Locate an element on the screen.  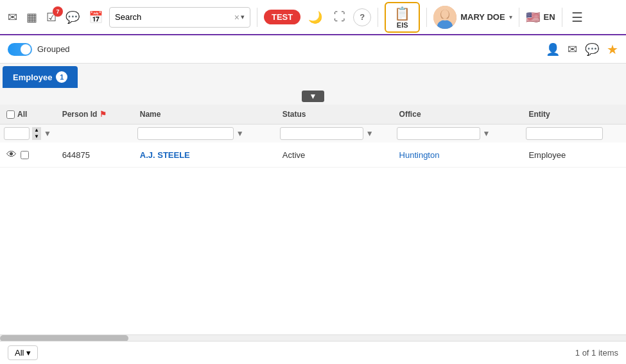
row-name: A.J. STEELE is located at coordinates (205, 155).